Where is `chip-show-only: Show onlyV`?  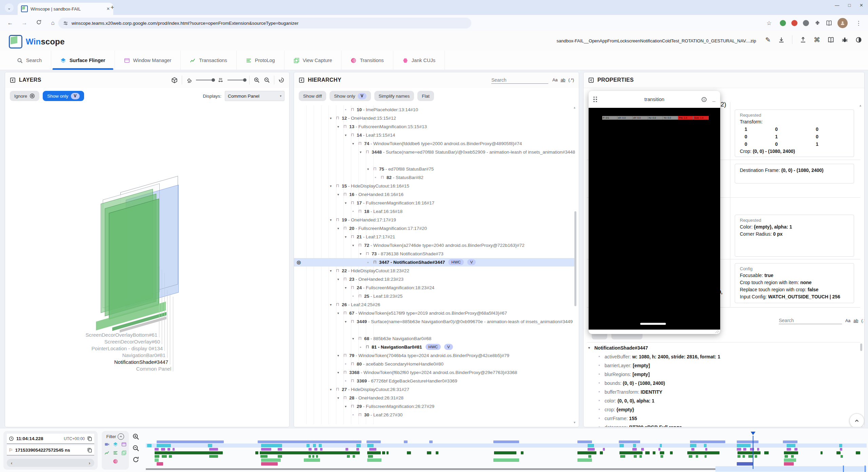
chip-show-only: Show onlyV is located at coordinates (350, 96).